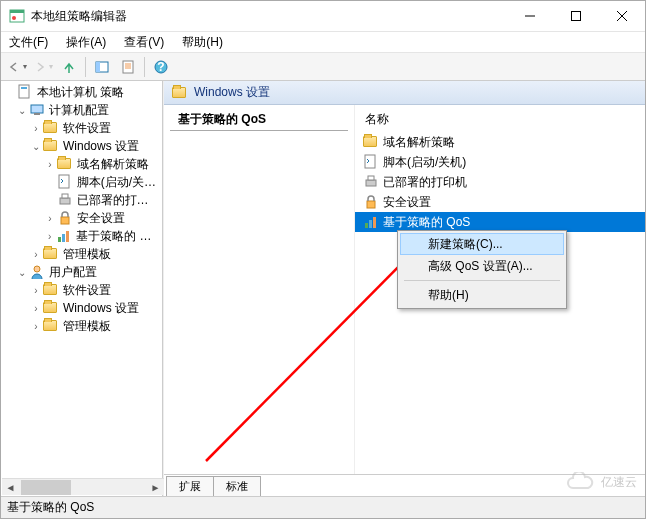  Describe the element at coordinates (482, 244) in the screenshot. I see `ctx-new-policy: 新建策略(C)...` at that location.